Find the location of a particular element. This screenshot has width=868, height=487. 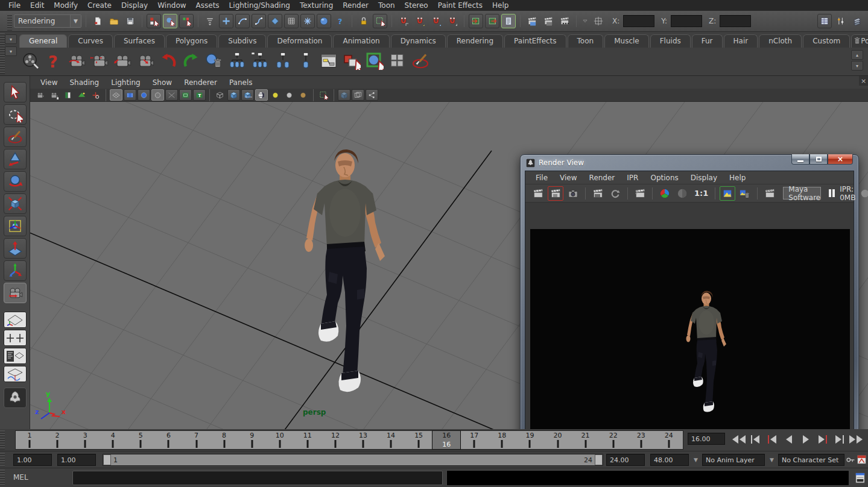

anim-layer-selector: No Anim Layer is located at coordinates (733, 460).